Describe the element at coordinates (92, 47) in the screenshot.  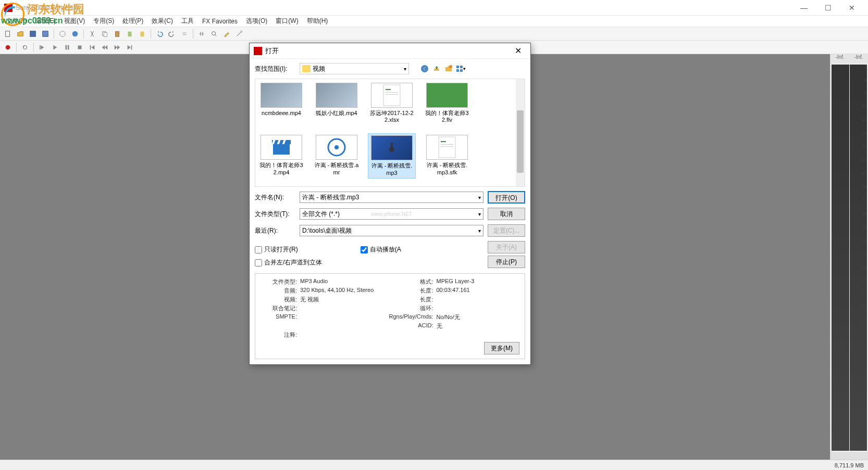
I see `goto-start-button` at that location.